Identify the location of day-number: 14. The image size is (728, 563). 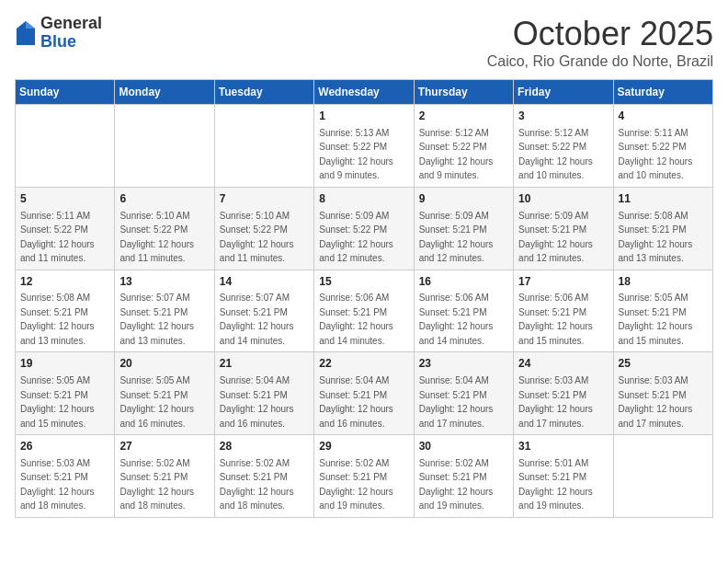
(265, 282).